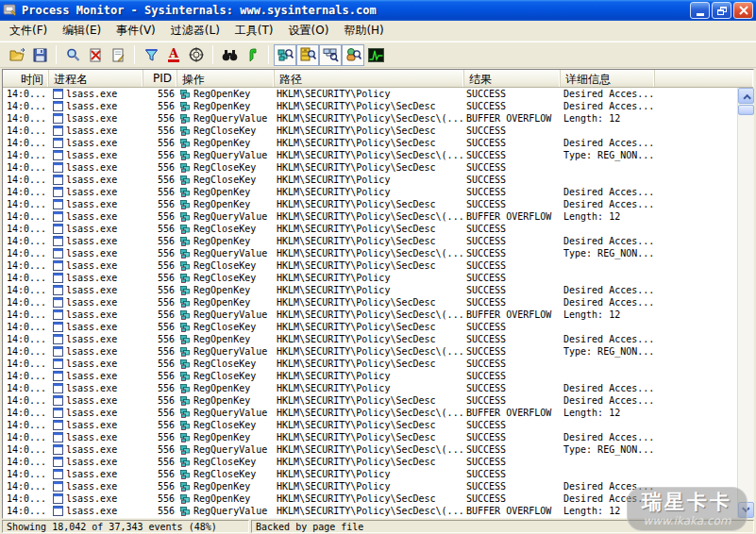 Image resolution: width=756 pixels, height=534 pixels. Describe the element at coordinates (40, 55) in the screenshot. I see `save-button` at that location.